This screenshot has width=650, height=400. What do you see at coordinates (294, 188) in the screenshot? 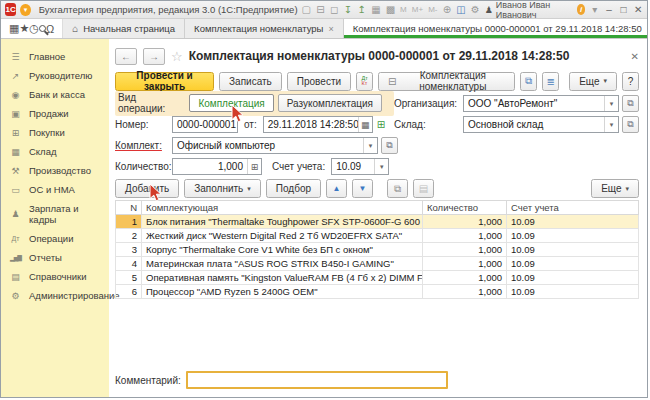
I see `pick-button: Подбор` at bounding box center [294, 188].